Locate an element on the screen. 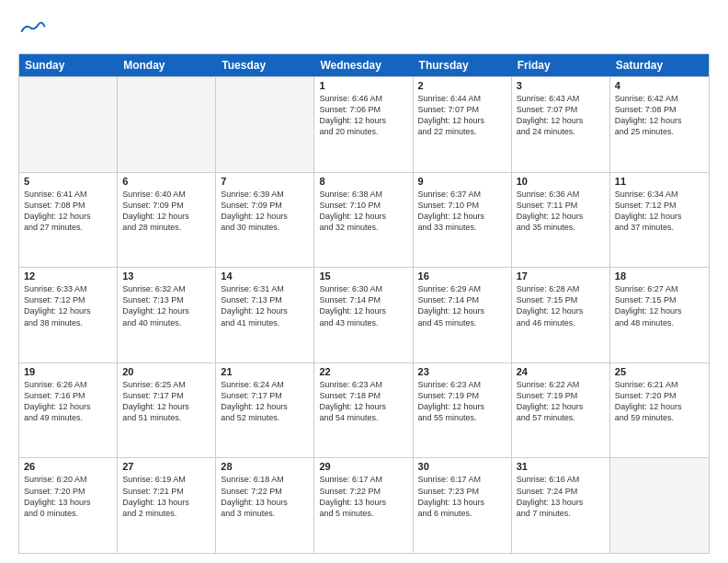 This screenshot has width=728, height=563. cell-info-text: Sunrise: 6:27 AM Sunset: 7:15 PM Dayligh… is located at coordinates (660, 305).